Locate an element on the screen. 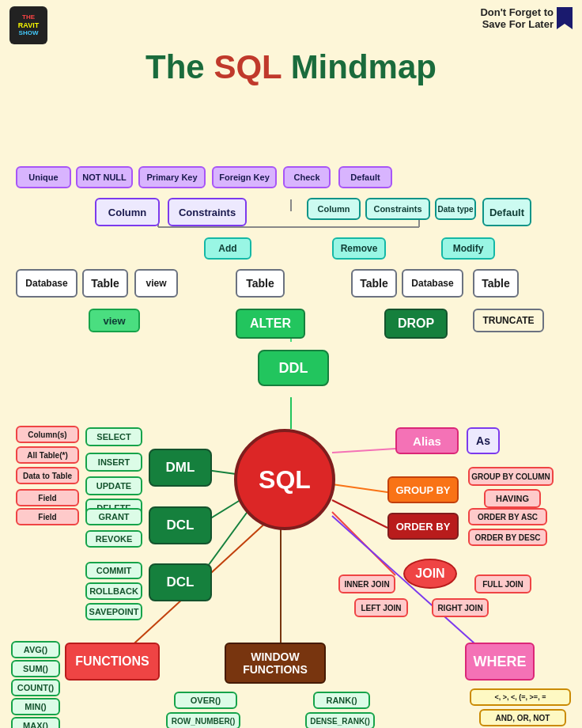 The width and height of the screenshot is (582, 728). view-top-box: view is located at coordinates (157, 283).